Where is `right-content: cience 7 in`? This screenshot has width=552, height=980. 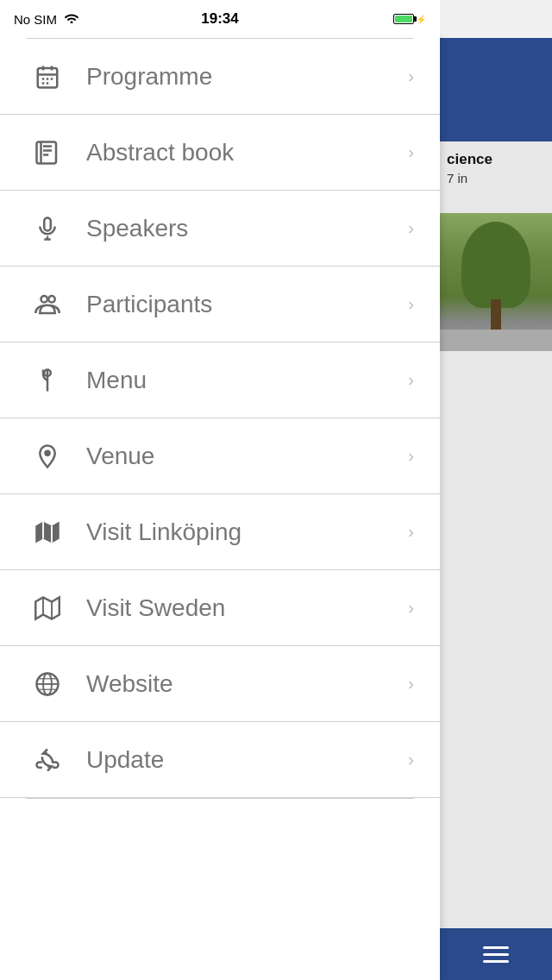
right-content: cience 7 in is located at coordinates (496, 169).